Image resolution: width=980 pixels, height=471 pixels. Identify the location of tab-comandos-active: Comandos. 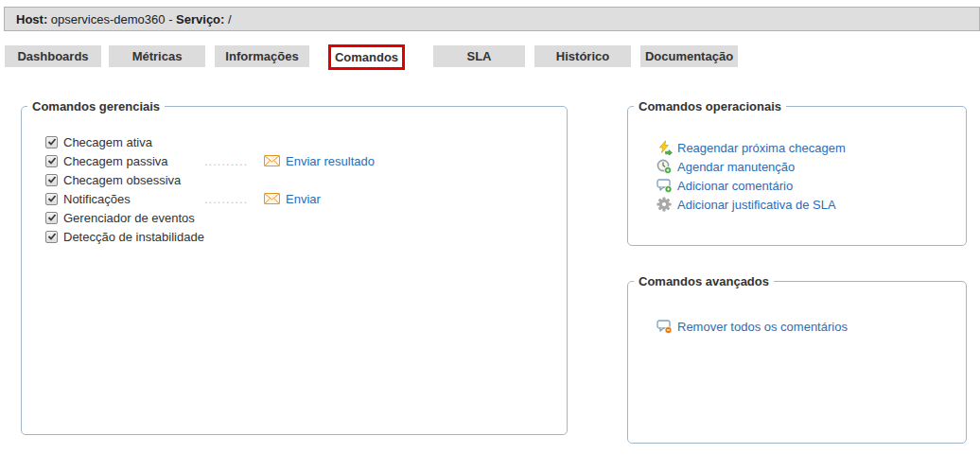
(367, 57).